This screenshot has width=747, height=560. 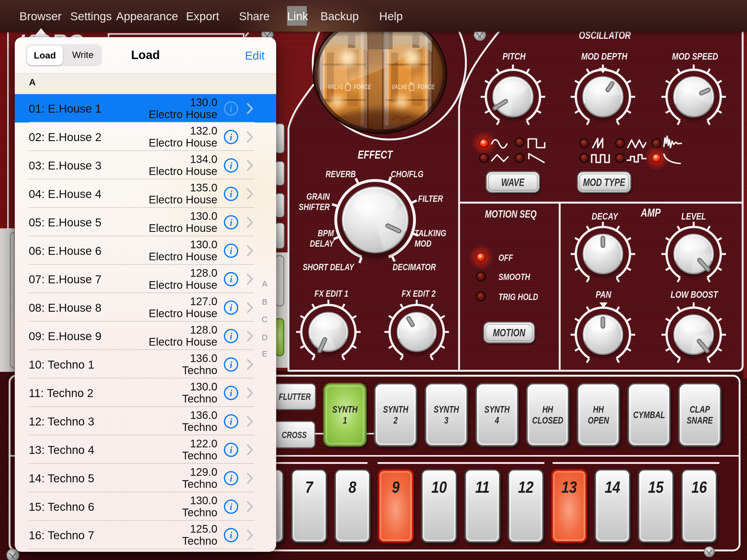 I want to click on svg-text: MOD, so click(x=423, y=243).